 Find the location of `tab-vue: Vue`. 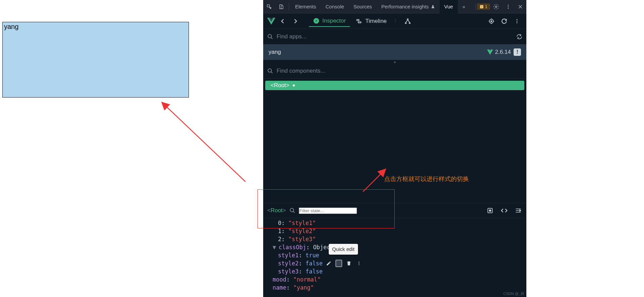

tab-vue: Vue is located at coordinates (449, 7).